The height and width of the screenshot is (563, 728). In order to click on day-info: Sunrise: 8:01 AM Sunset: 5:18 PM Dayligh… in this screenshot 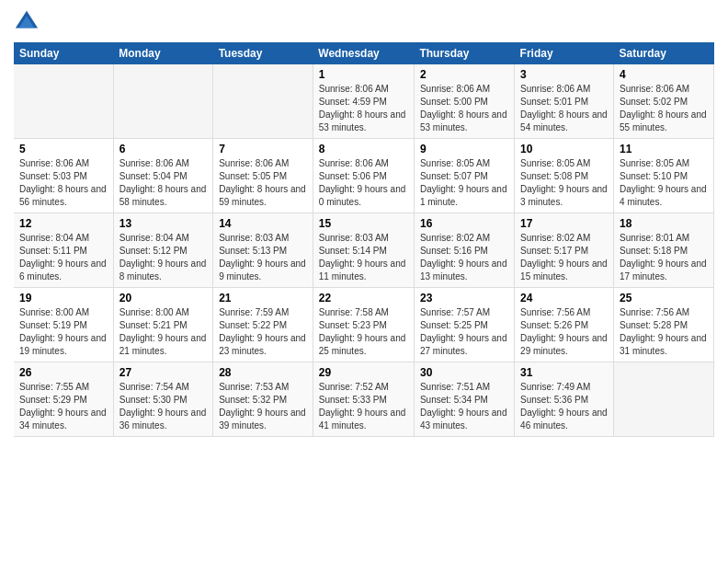, I will do `click(664, 258)`.